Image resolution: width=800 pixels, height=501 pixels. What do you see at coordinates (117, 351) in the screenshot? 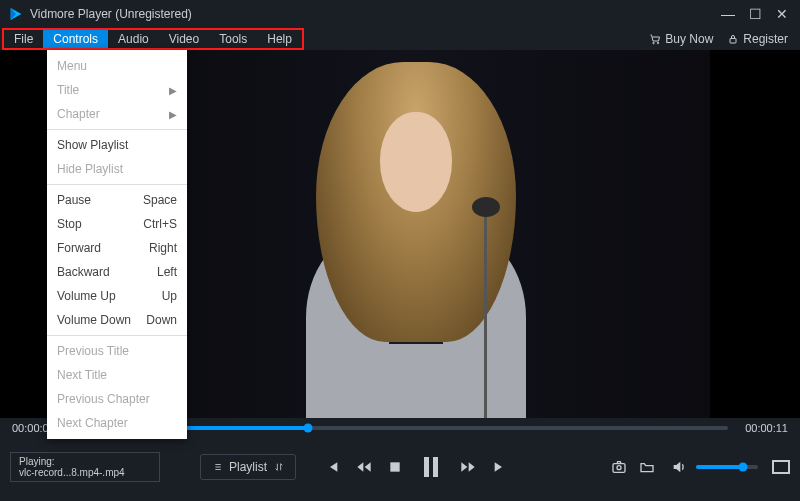
I see `dd-prev-title: Previous Title` at bounding box center [117, 351].